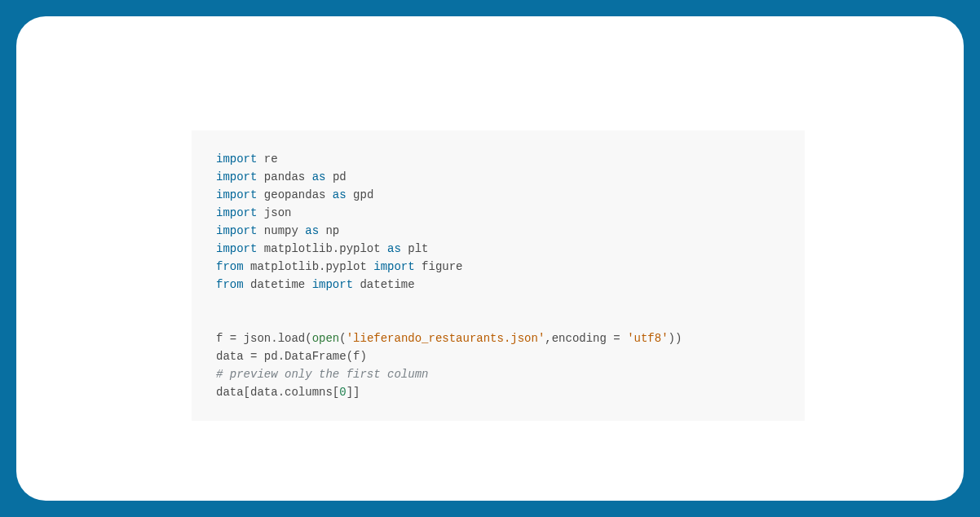 The width and height of the screenshot is (980, 517). I want to click on code-token: f, so click(223, 338).